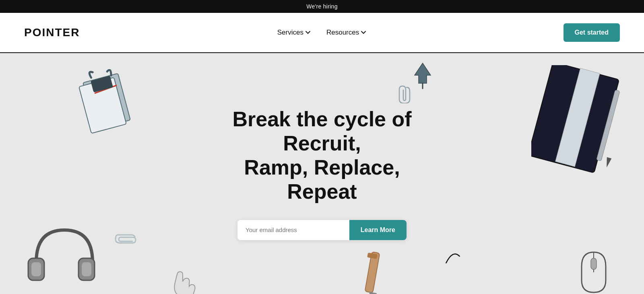 This screenshot has width=644, height=294. What do you see at coordinates (52, 33) in the screenshot?
I see `logo: POINTER` at bounding box center [52, 33].